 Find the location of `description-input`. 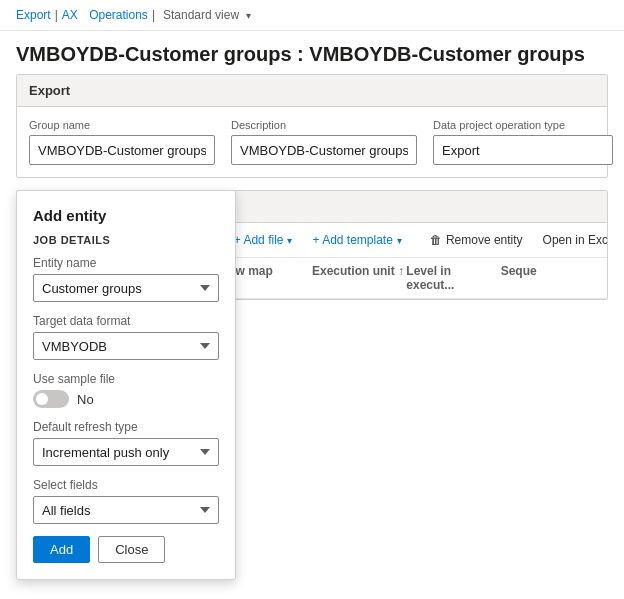

description-input is located at coordinates (324, 150).